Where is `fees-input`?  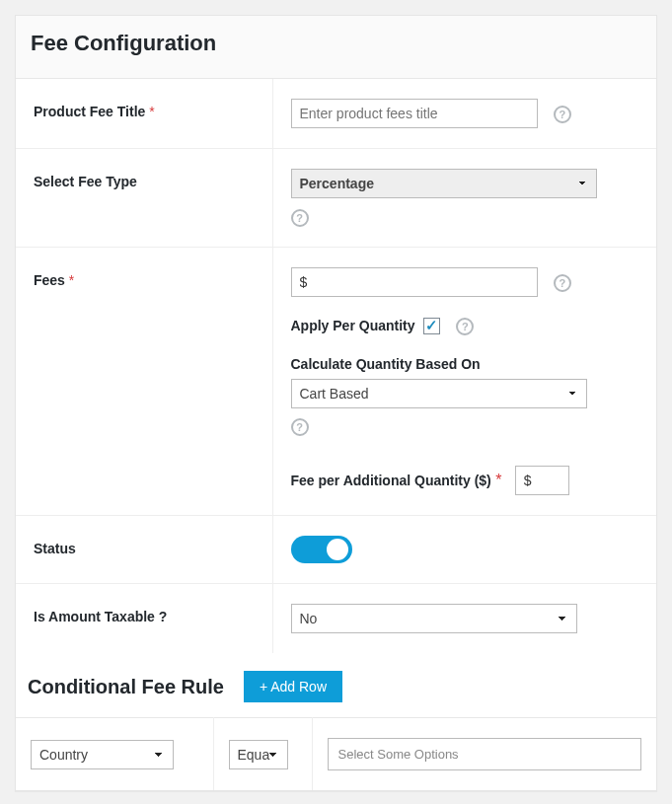 fees-input is located at coordinates (414, 282).